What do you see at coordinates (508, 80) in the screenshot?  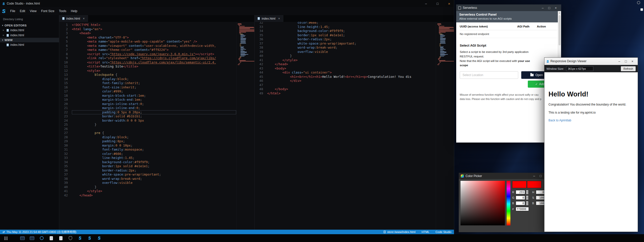 I see `agi-form: Open ✓ Add` at bounding box center [508, 80].